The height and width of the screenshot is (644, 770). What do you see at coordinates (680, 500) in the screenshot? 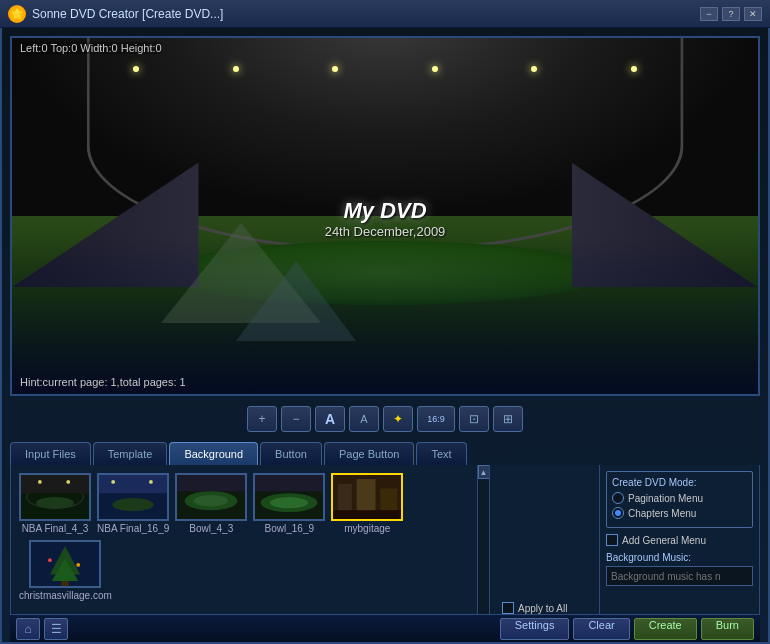
I see `mode-group: Create DVD Mode: Pagination Menu Chapter…` at bounding box center [680, 500].